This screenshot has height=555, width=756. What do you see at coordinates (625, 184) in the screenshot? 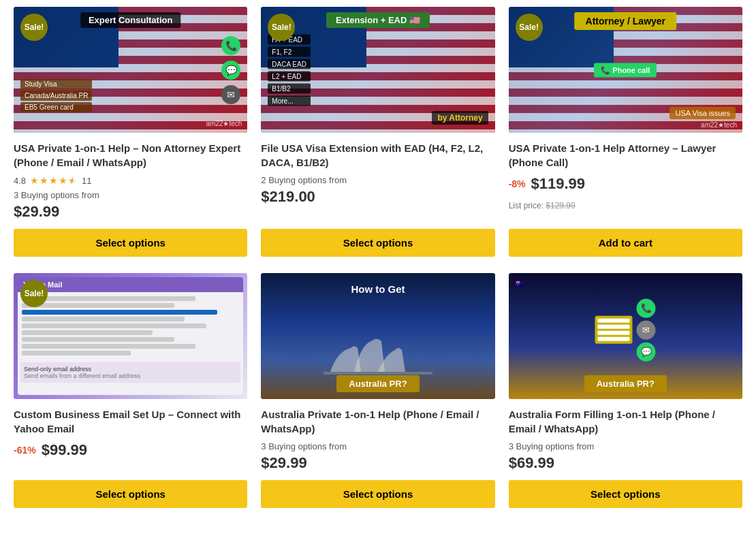
I see `price-row: -8% $119.99` at bounding box center [625, 184].